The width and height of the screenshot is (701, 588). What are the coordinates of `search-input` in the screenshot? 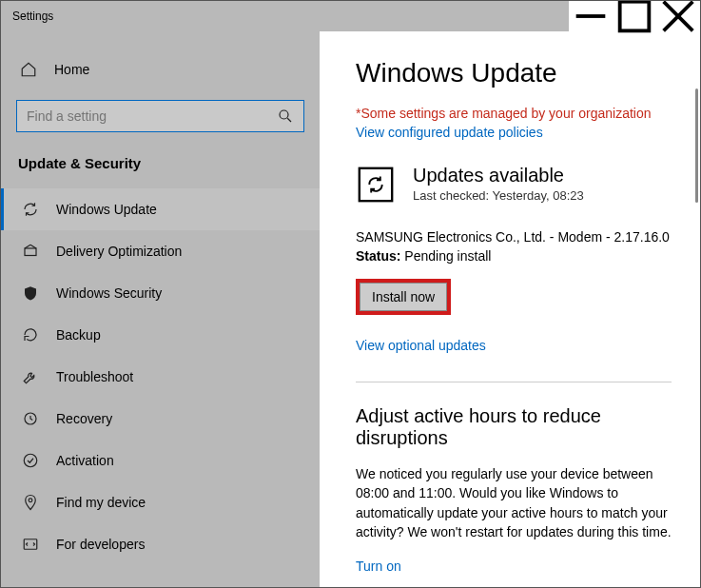 It's located at (152, 116).